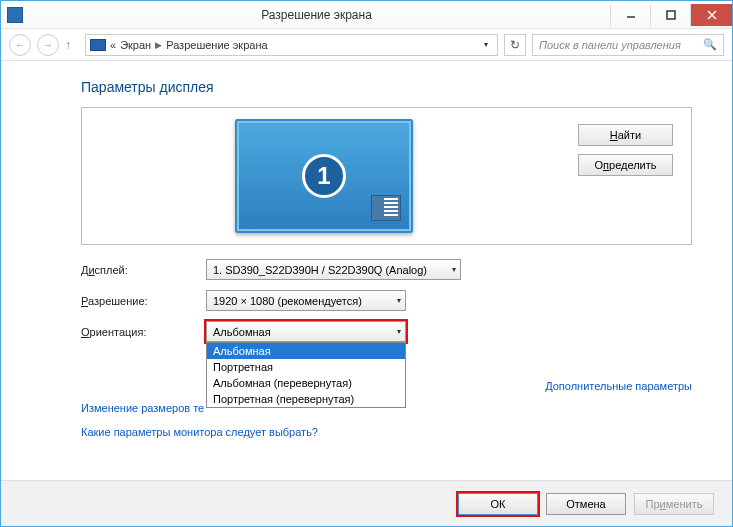 The image size is (733, 527). I want to click on breadcrumb-item-screen: Экран, so click(136, 45).